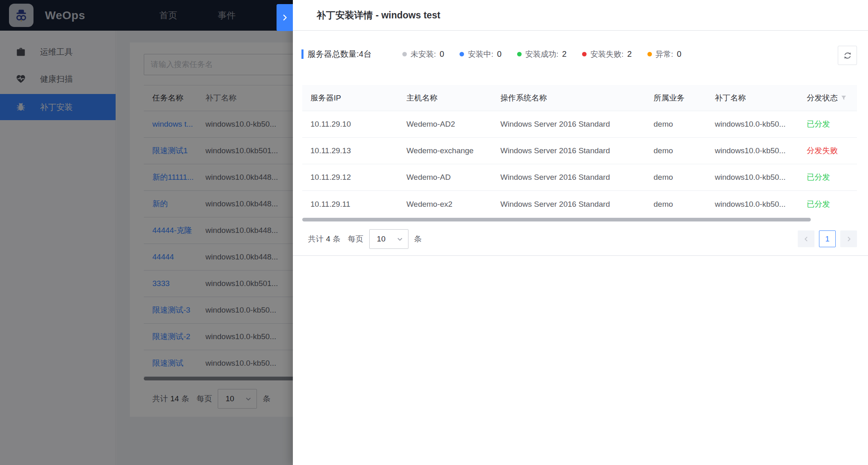 The height and width of the screenshot is (465, 868). What do you see at coordinates (302, 54) in the screenshot?
I see `accent-bar` at bounding box center [302, 54].